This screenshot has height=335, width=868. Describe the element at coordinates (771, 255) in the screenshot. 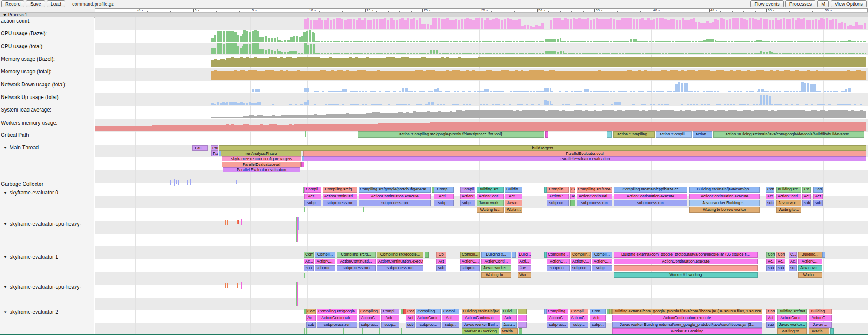

I see `skyframe-evaluator-1-slice: Com` at that location.